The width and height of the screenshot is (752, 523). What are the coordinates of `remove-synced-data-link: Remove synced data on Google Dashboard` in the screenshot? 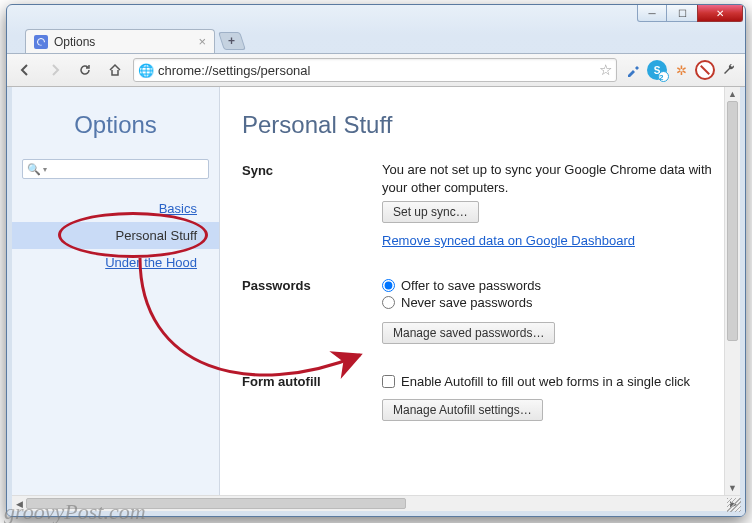 It's located at (508, 240).